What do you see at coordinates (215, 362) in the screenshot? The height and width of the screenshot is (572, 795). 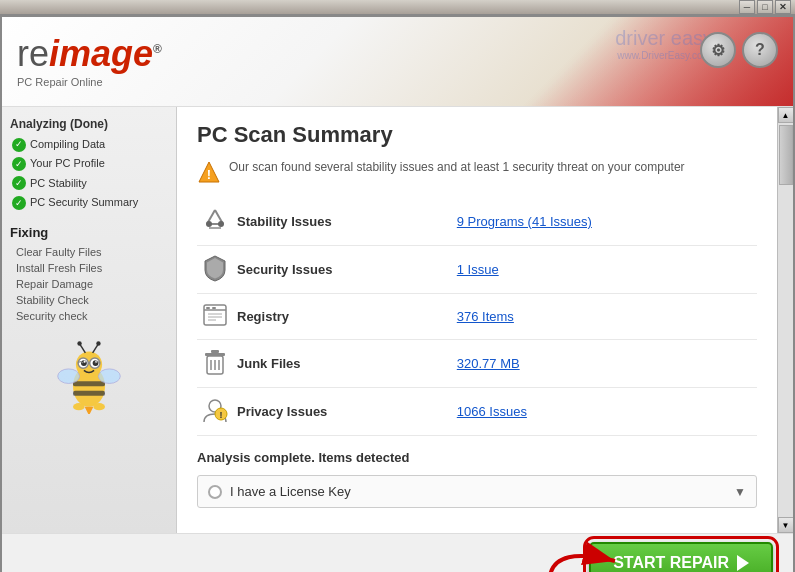 I see `junk-icon` at bounding box center [215, 362].